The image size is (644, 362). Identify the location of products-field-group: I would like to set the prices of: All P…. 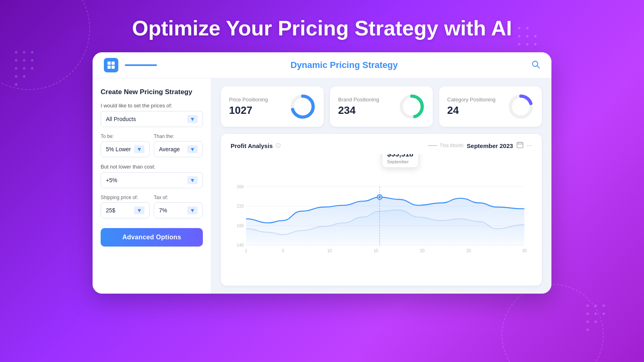
(152, 115).